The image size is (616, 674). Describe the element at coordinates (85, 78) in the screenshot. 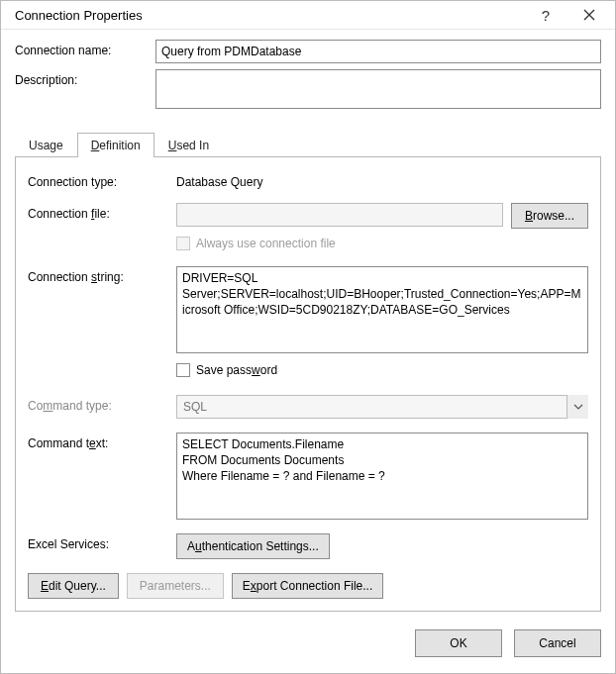

I see `description-label: Description:` at that location.